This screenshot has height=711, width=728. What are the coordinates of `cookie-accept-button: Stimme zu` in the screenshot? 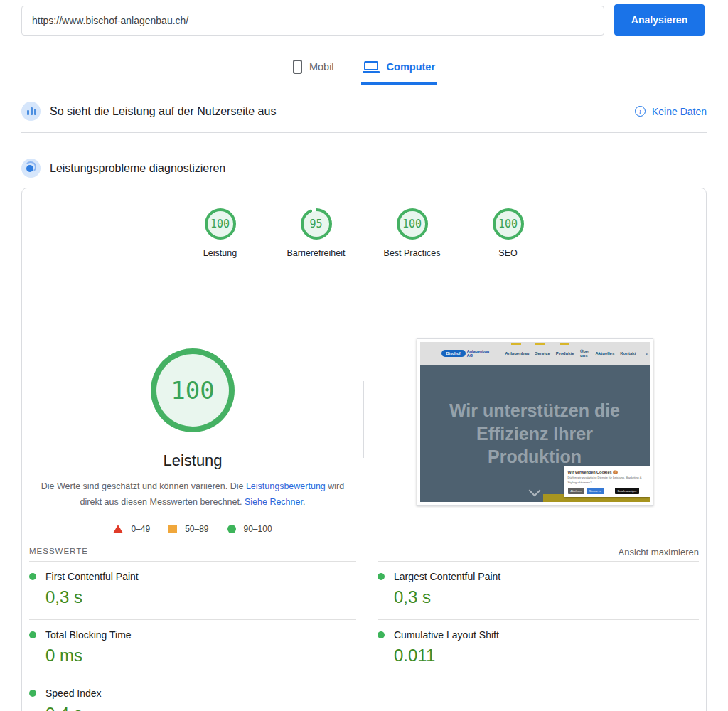 It's located at (596, 491).